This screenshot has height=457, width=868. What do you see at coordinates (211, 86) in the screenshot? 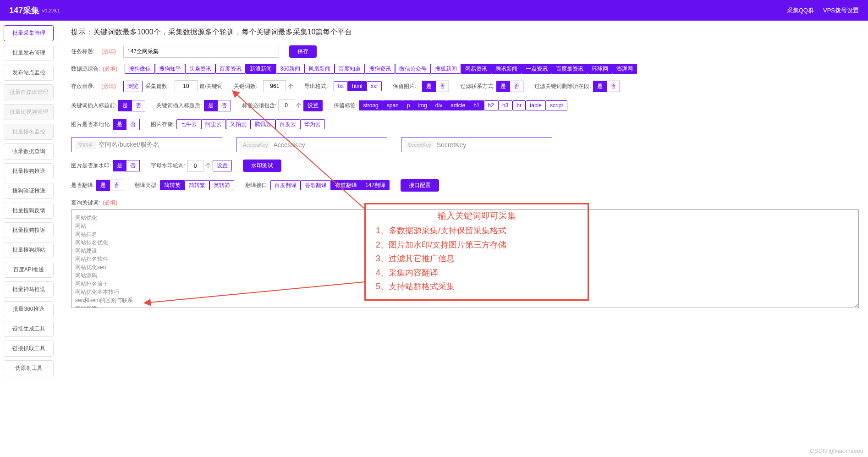
I see `collect-count-unit: 篇/关键词` at bounding box center [211, 86].